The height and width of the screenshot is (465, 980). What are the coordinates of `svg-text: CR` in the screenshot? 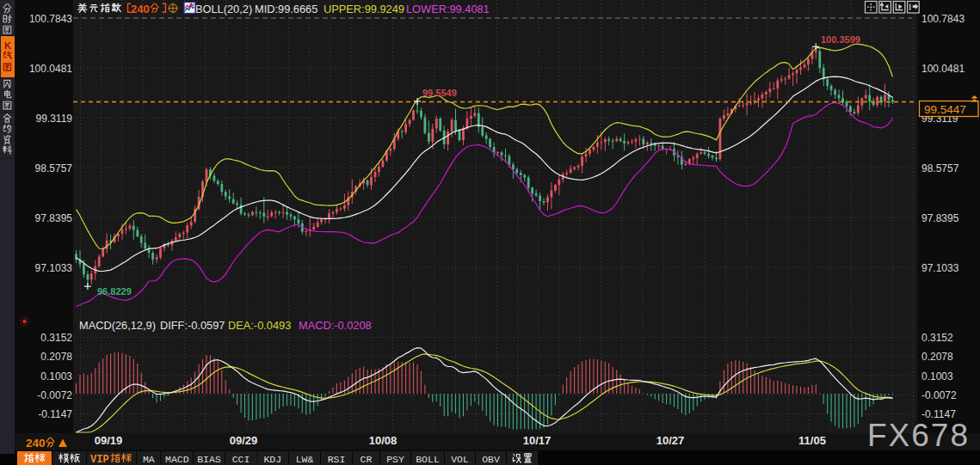 It's located at (367, 459).